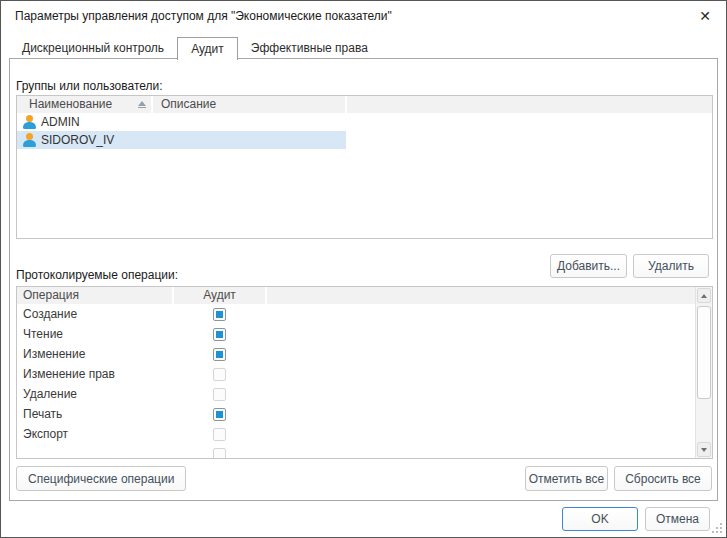  What do you see at coordinates (204, 16) in the screenshot?
I see `dialog-title: Параметры управления доступом для "Эконо…` at bounding box center [204, 16].